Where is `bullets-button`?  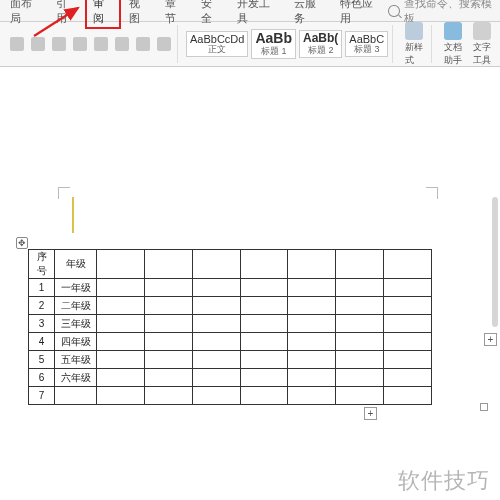 bullets-button is located at coordinates (59, 44).